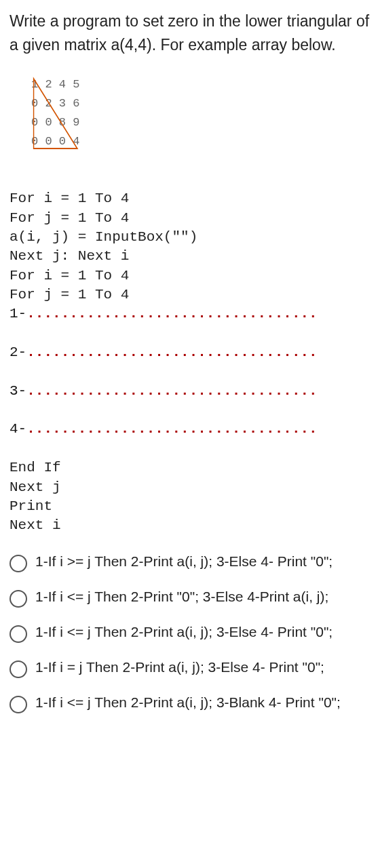 The image size is (380, 868). What do you see at coordinates (56, 104) in the screenshot?
I see `matrix-row: 0 2 3 6` at bounding box center [56, 104].